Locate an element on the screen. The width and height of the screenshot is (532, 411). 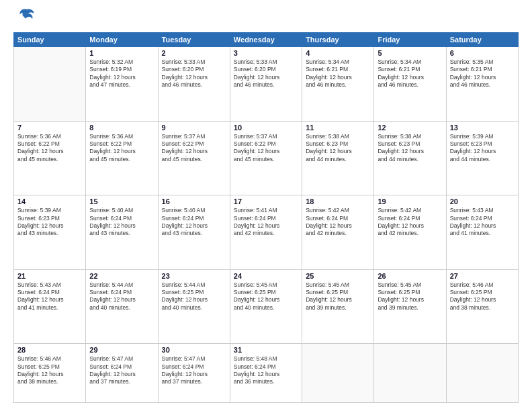
calendar-cell: 28Sunrise: 5:46 AM Sunset: 6:25 PM Dayli… is located at coordinates (50, 373).